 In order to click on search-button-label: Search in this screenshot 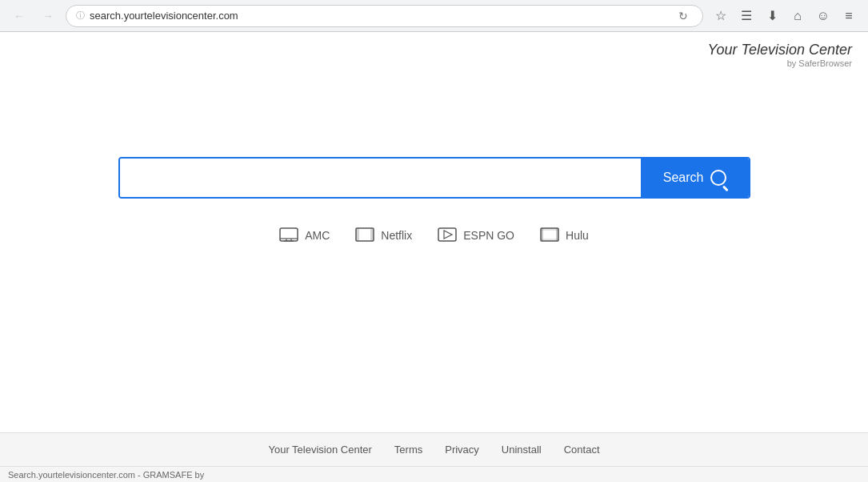, I will do `click(683, 178)`.